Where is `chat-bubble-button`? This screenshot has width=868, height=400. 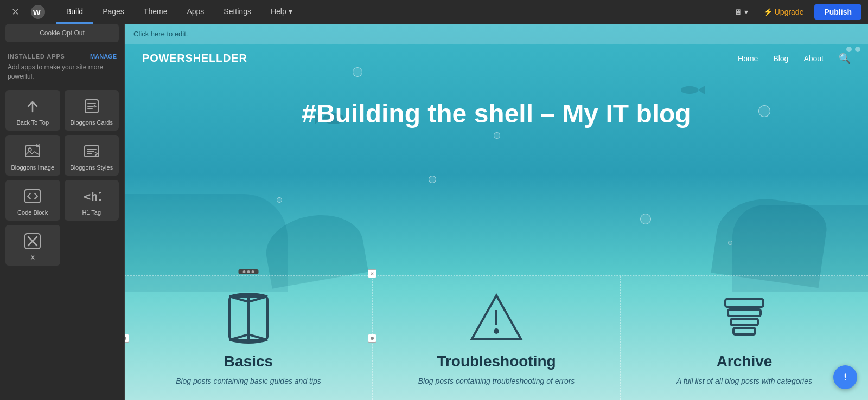
chat-bubble-button is located at coordinates (845, 377).